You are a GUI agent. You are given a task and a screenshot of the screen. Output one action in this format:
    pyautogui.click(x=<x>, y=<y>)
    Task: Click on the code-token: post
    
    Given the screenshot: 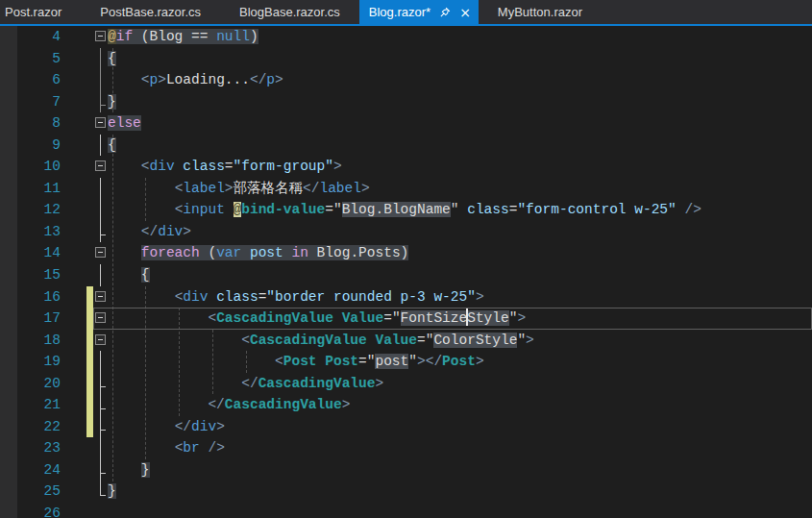 What is the action you would take?
    pyautogui.click(x=267, y=253)
    